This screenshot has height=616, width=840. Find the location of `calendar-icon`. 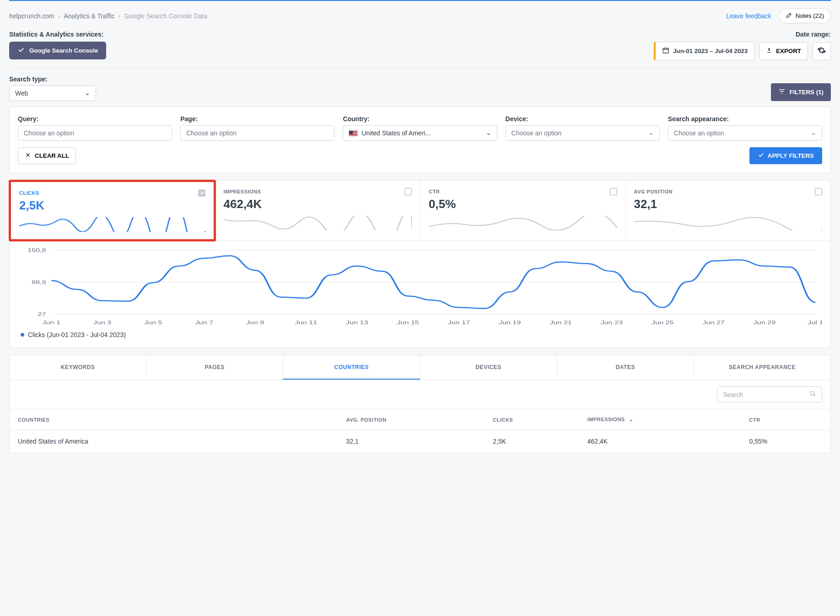

calendar-icon is located at coordinates (666, 51).